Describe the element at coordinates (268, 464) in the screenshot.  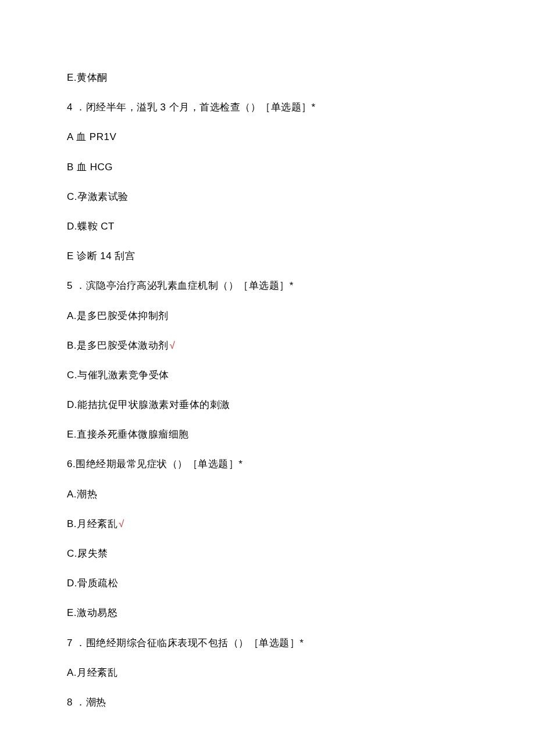
I see `text-line: 6.围绝经期最常见症状（）［单选题］*` at that location.